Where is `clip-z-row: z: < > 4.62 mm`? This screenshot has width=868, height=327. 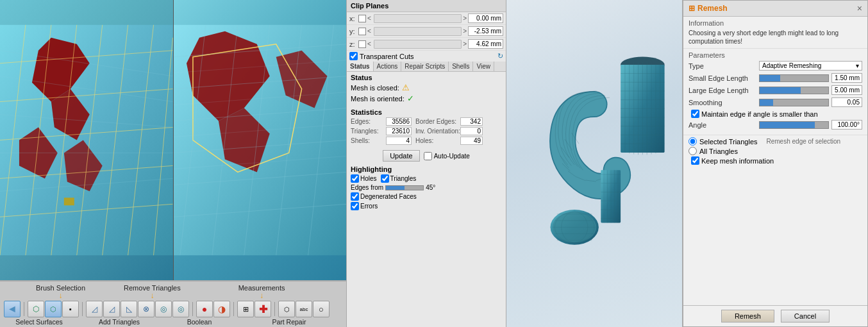 clip-z-row: z: < > 4.62 mm is located at coordinates (426, 44).